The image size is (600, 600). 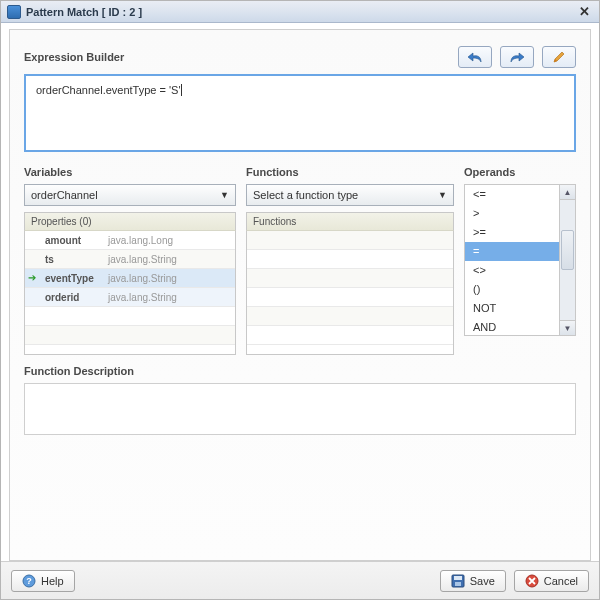 What do you see at coordinates (130, 222) in the screenshot?
I see `properties-header: Properties (0)` at bounding box center [130, 222].